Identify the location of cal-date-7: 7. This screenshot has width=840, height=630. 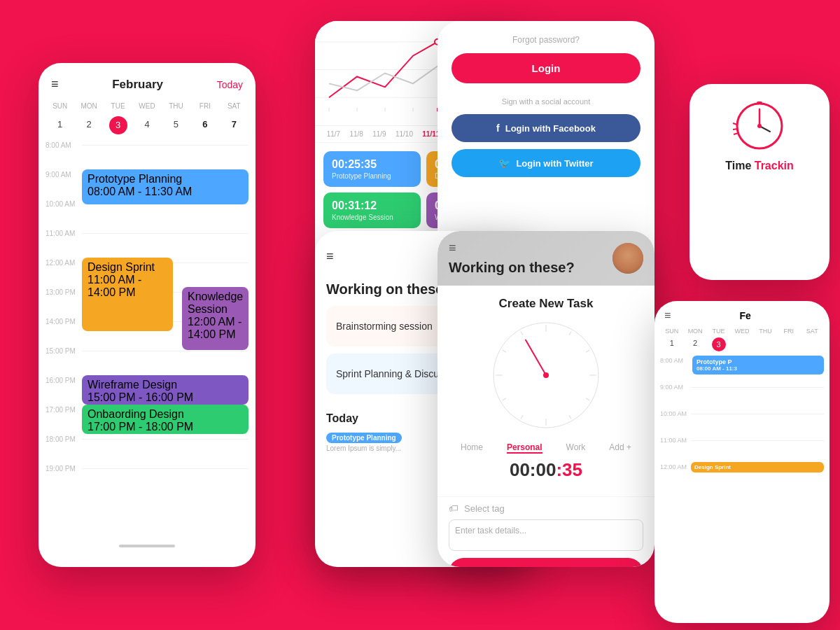
(234, 125).